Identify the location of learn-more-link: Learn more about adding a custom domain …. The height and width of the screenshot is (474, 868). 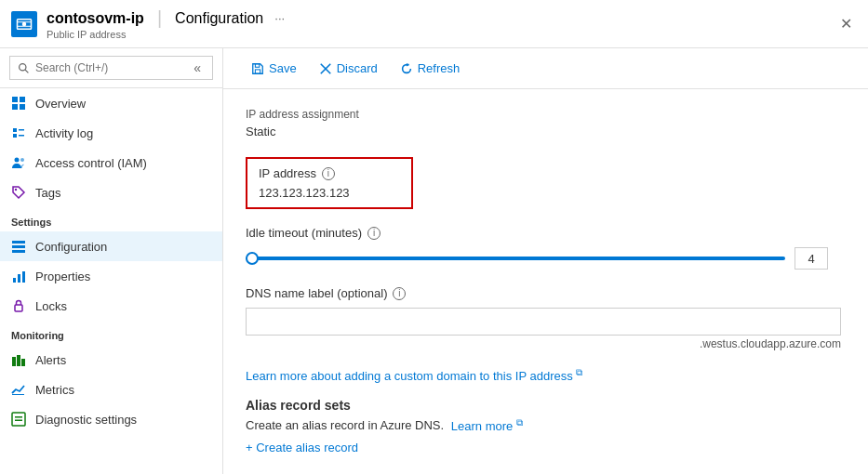
(414, 375).